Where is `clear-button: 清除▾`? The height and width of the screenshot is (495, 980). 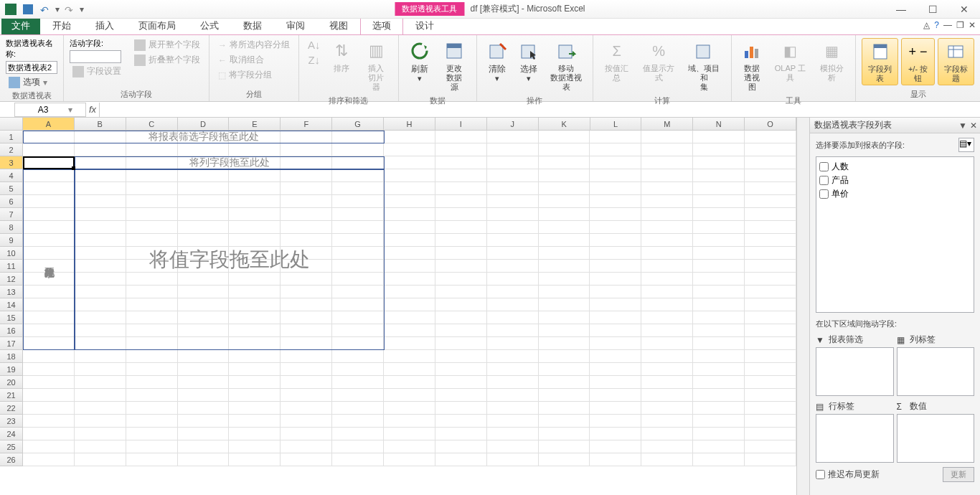 clear-button: 清除▾ is located at coordinates (497, 62).